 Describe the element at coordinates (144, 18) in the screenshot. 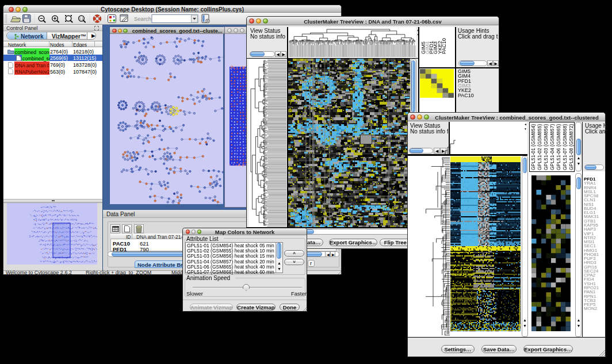

I see `svg-text: Search:` at that location.